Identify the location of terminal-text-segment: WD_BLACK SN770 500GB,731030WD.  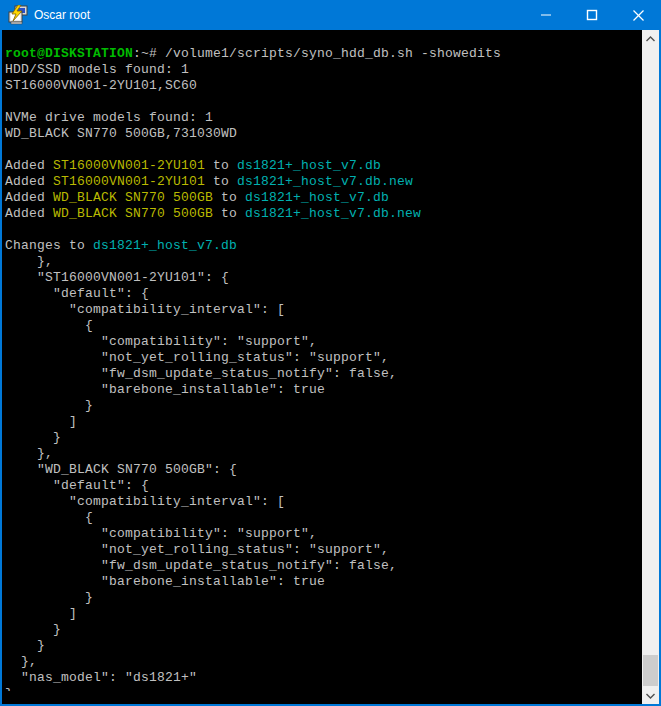
(121, 134).